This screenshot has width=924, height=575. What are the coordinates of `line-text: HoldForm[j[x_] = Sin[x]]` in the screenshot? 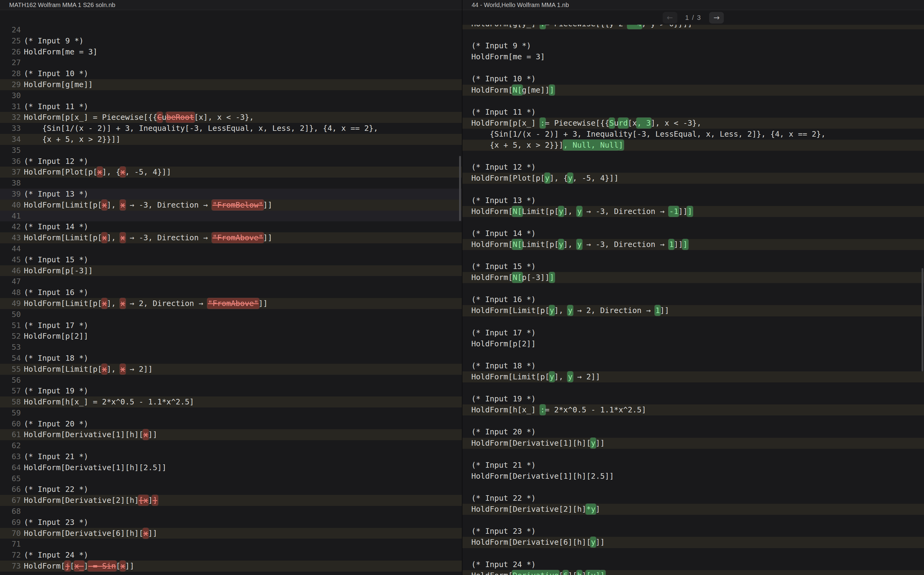 It's located at (78, 566).